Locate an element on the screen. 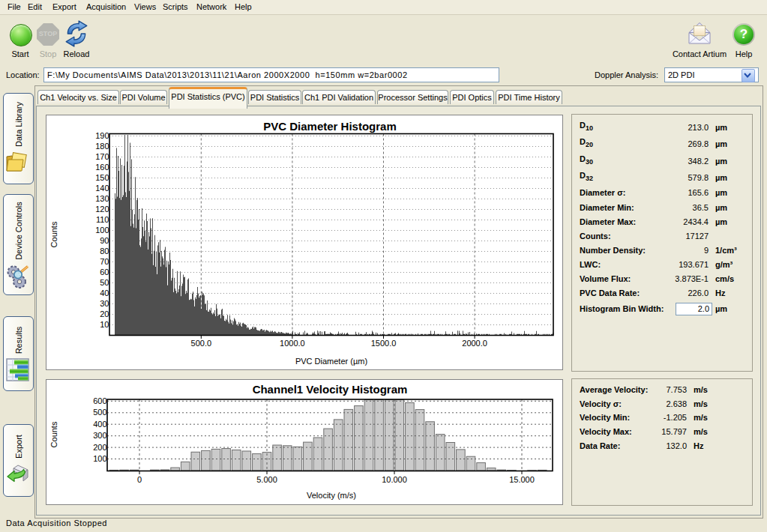  svg-text: 190 is located at coordinates (102, 136).